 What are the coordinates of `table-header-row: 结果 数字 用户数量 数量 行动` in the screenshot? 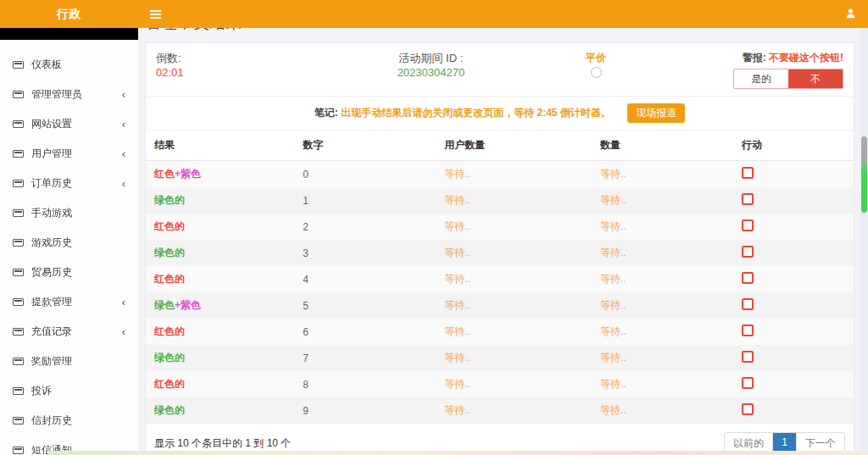 It's located at (500, 146).